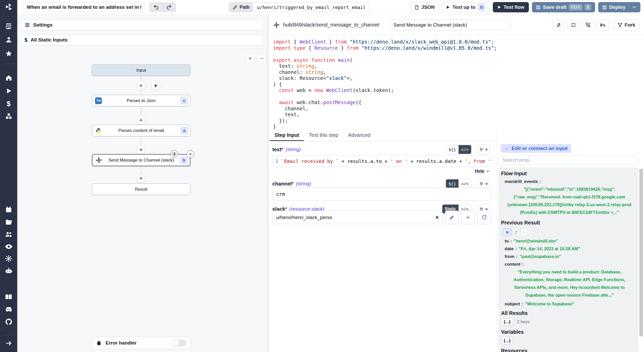 This screenshot has height=352, width=644. I want to click on collapse-arrow-right-icon, so click(9, 343).